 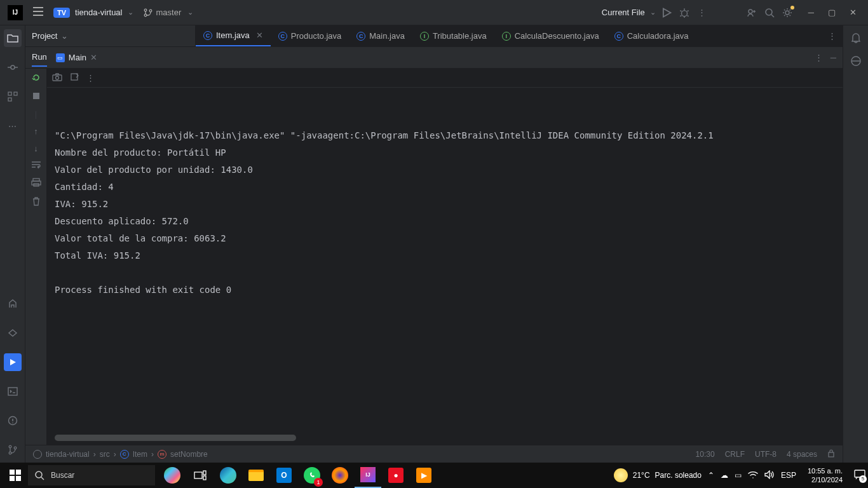 I want to click on breadcrumb-project: tienda-virtual, so click(x=67, y=454).